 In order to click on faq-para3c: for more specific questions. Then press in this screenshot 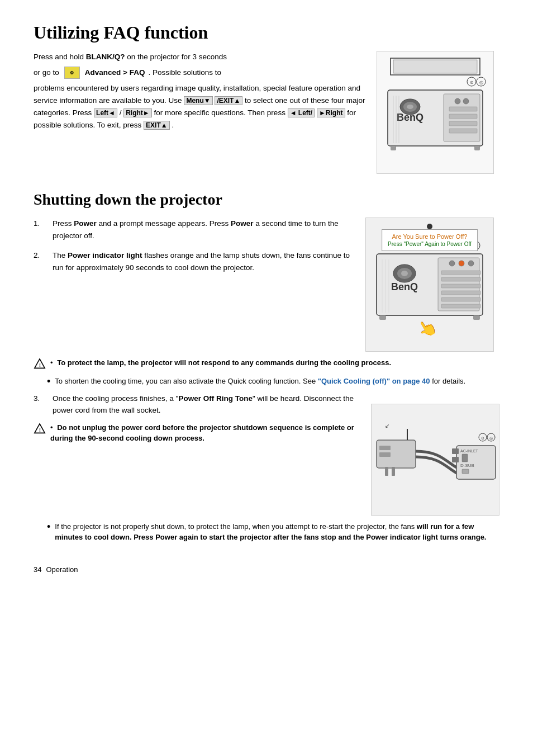, I will do `click(221, 113)`.